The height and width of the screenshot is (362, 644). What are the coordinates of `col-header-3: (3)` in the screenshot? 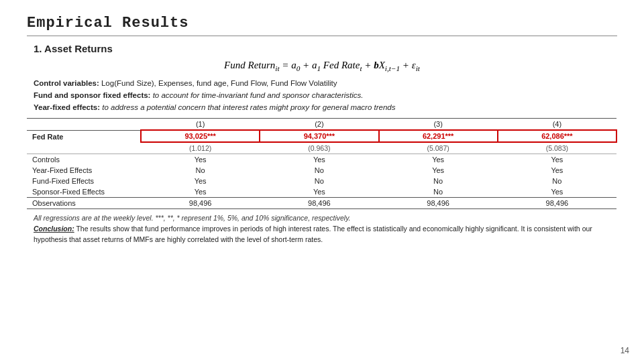 It's located at (439, 125).